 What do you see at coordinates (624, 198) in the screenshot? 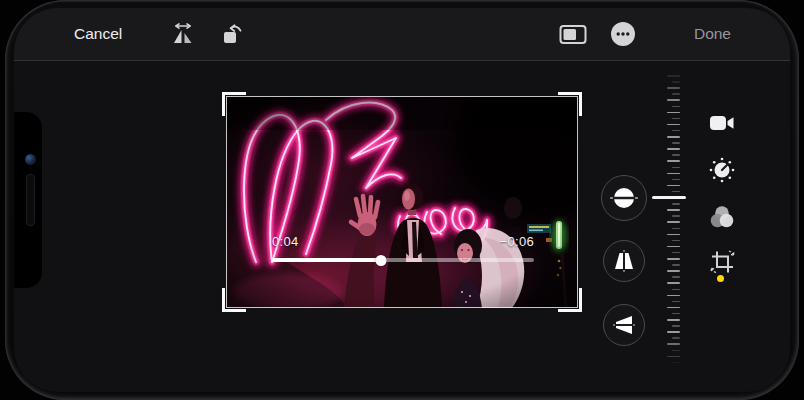
I see `straighten-button` at bounding box center [624, 198].